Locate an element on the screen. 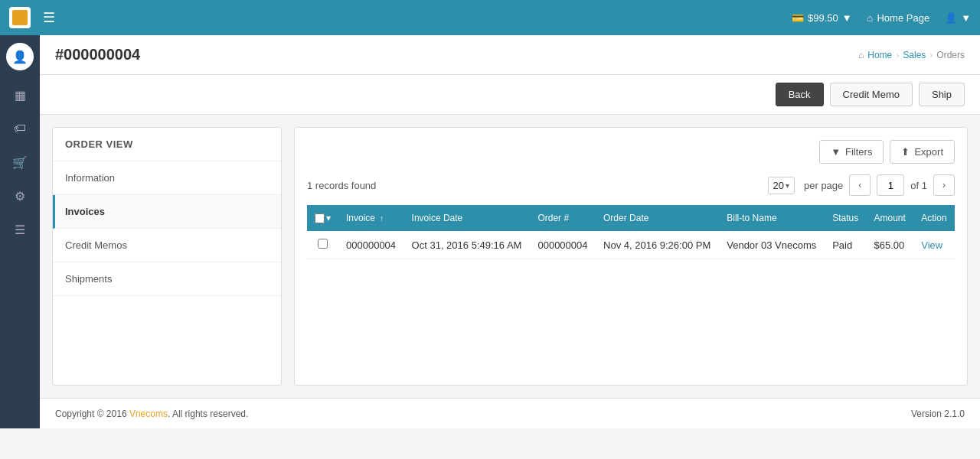 The width and height of the screenshot is (980, 459). page-input is located at coordinates (890, 185).